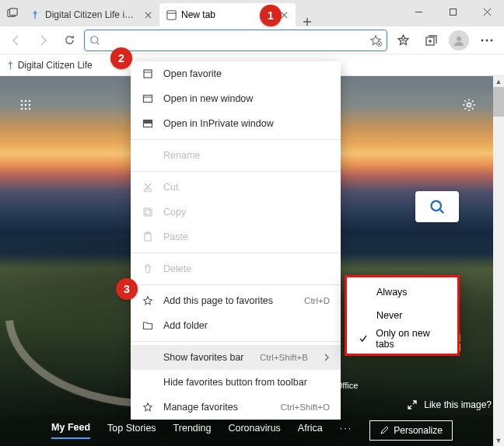 This screenshot has width=504, height=446. What do you see at coordinates (402, 315) in the screenshot?
I see `submenu-never: Never` at bounding box center [402, 315].